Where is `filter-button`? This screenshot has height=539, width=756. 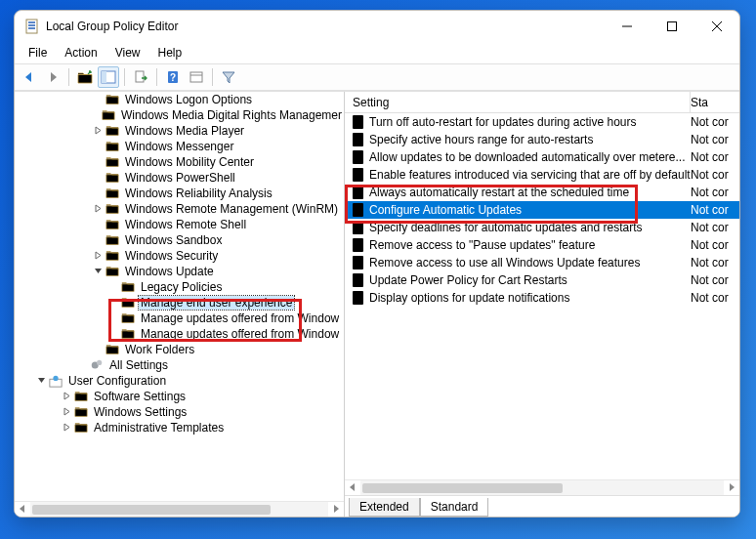 filter-button is located at coordinates (229, 77).